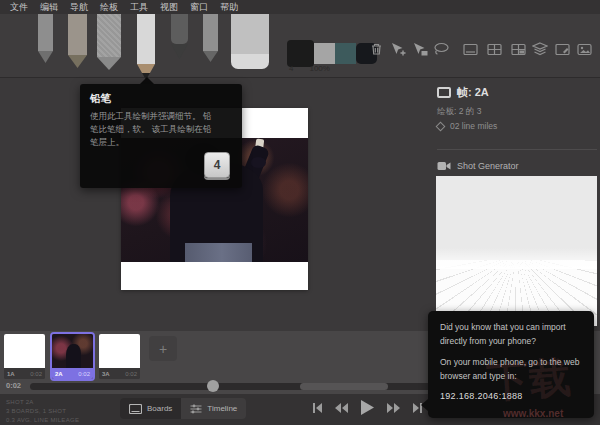 The height and width of the screenshot is (425, 600). Describe the element at coordinates (516, 258) in the screenshot. I see `shot-generator-horizon` at that location.